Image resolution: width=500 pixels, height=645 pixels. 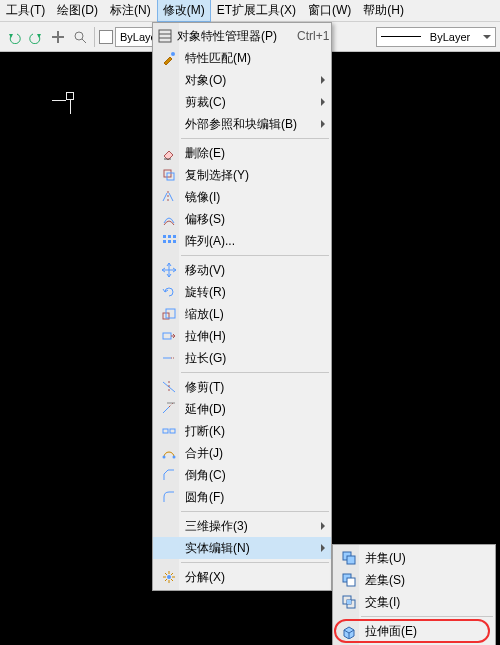 What do you see at coordinates (246, 176) in the screenshot?
I see `menu-item-label: 复制选择(Y)` at bounding box center [246, 176].